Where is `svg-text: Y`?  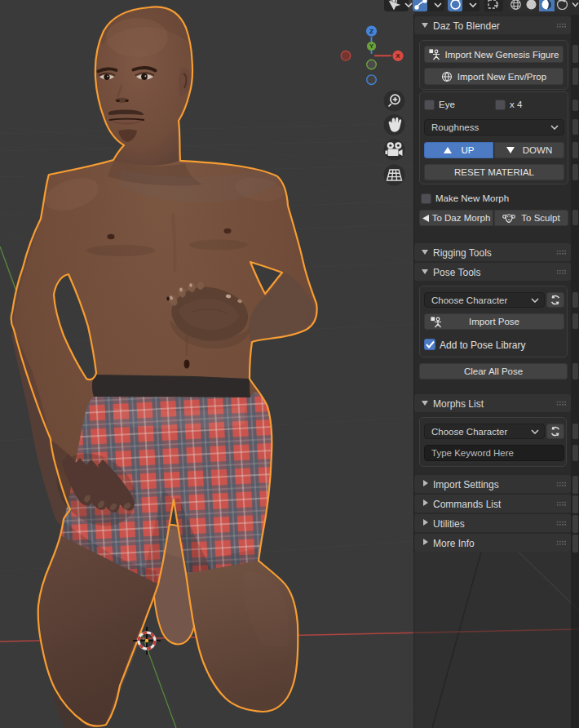
svg-text: Y is located at coordinates (372, 46).